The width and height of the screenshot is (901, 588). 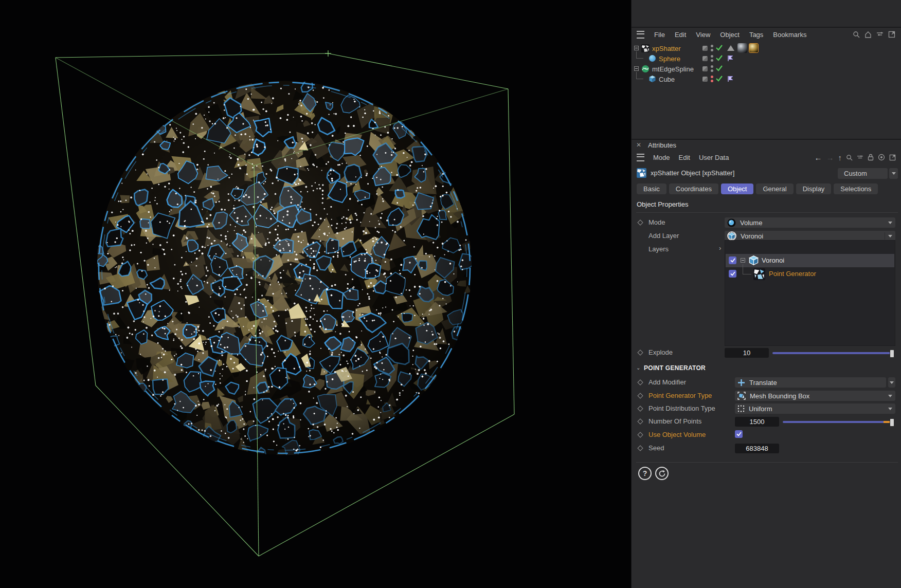 I want to click on sphere-object-icon, so click(x=652, y=59).